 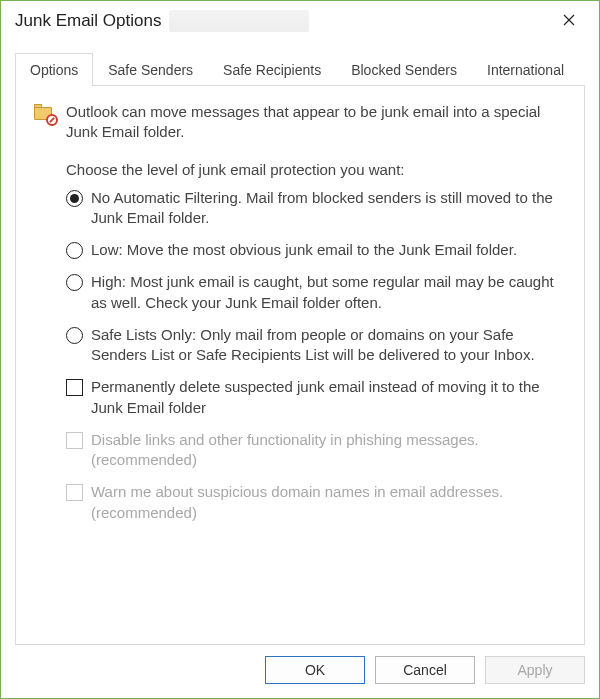 What do you see at coordinates (316, 208) in the screenshot?
I see `radio-no-filtering: No Automatic Filtering. Mail from blocke…` at bounding box center [316, 208].